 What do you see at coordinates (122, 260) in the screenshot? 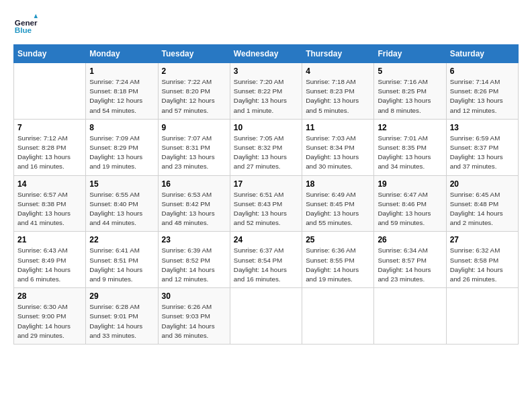
I see `day-cell: 22Sunrise: 6:41 AMSunset: 8:51 PMDayligh…` at bounding box center [122, 260].